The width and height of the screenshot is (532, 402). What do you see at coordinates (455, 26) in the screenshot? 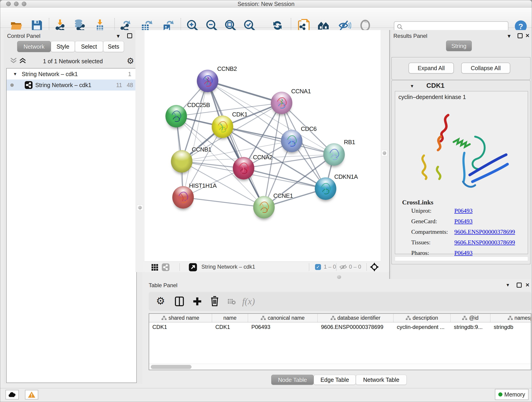
I see `search-field` at bounding box center [455, 26].